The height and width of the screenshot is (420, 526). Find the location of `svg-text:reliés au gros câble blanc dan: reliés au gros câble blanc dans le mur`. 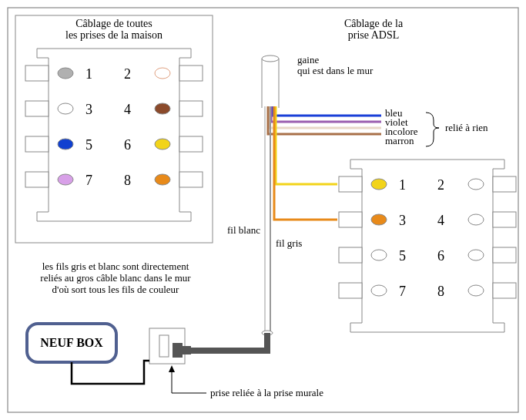

svg-text:reliés au gros câble blanc dan: reliés au gros câble blanc dans le mur is located at coordinates (116, 277).